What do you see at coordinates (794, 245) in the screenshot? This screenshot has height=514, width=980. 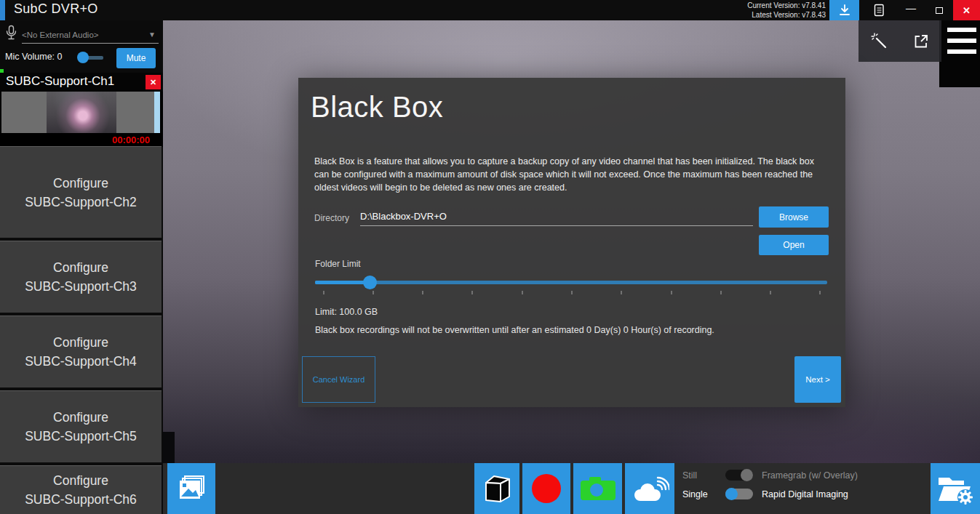 I see `open-button: Open` at bounding box center [794, 245].